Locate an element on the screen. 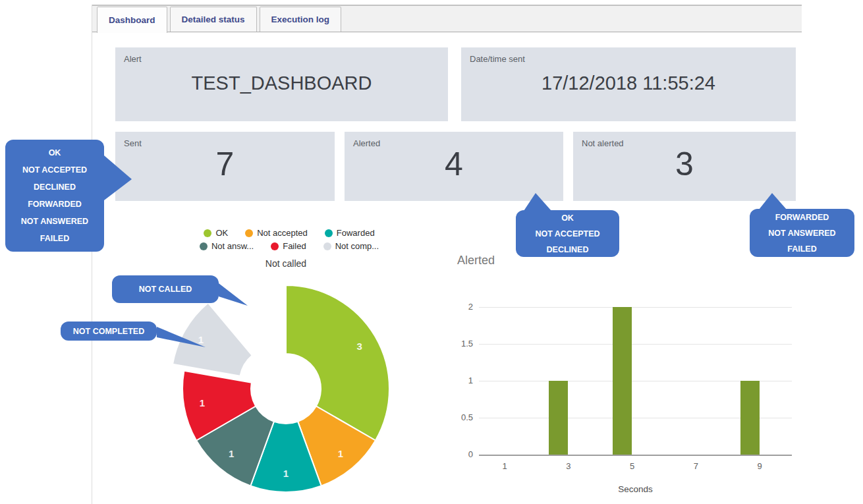  x-tick-label: 7 is located at coordinates (696, 466).